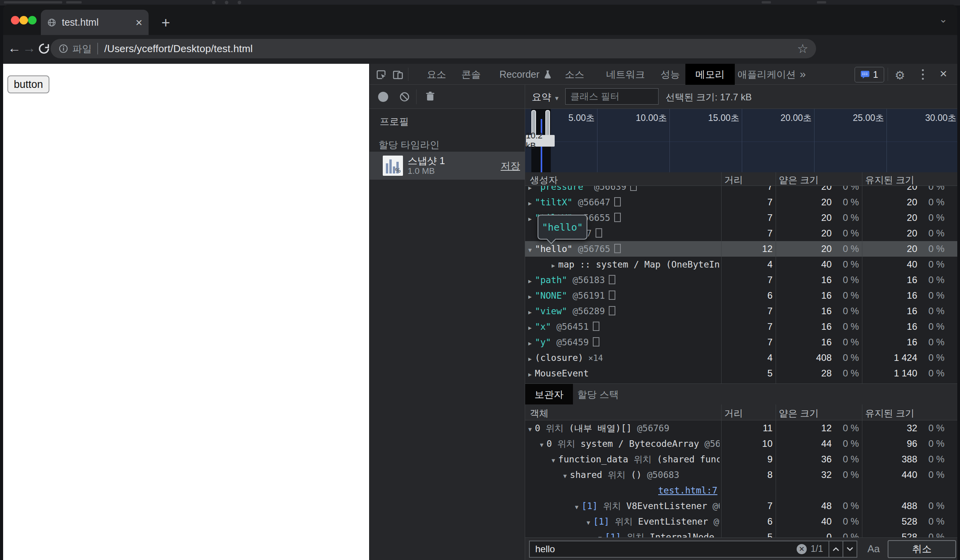 The image size is (960, 560). I want to click on minimize-window-button, so click(24, 20).